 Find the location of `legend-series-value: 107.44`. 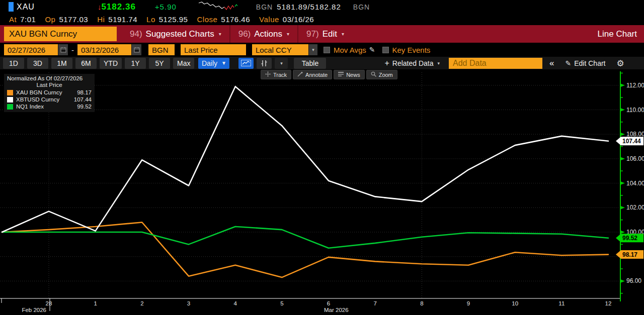

legend-series-value: 107.44 is located at coordinates (83, 99).